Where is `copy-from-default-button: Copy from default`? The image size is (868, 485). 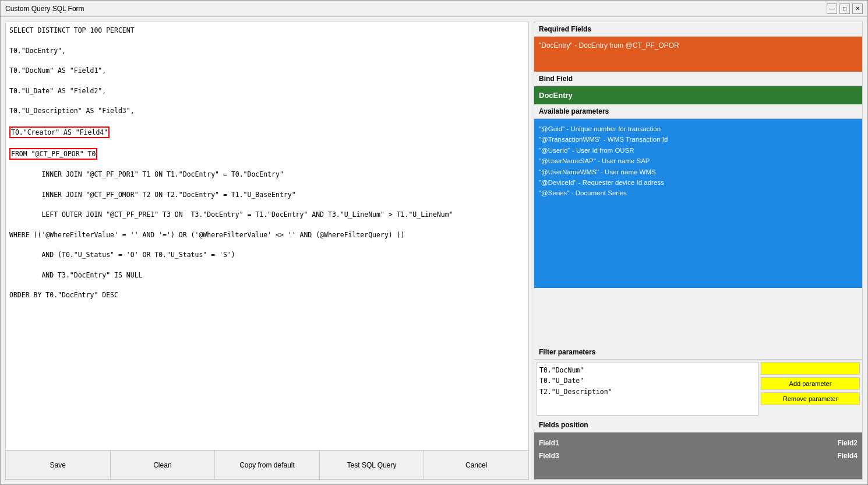
copy-from-default-button: Copy from default is located at coordinates (267, 465).